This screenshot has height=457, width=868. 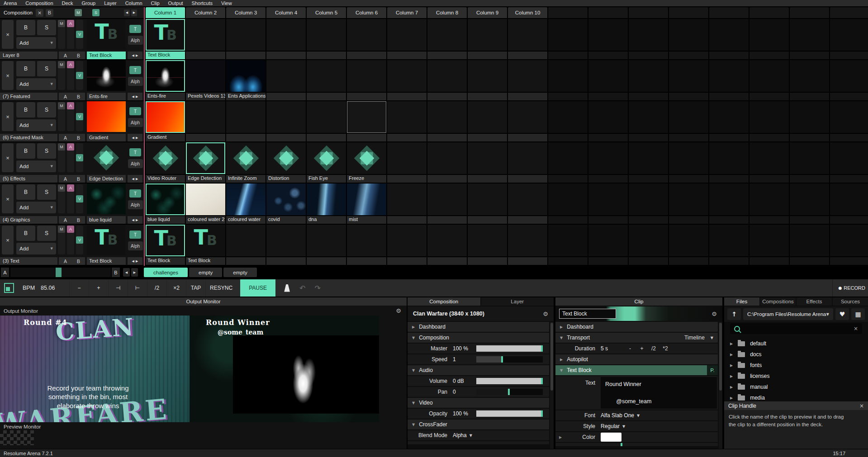 What do you see at coordinates (527, 13) in the screenshot?
I see `column-header: Column 10` at bounding box center [527, 13].